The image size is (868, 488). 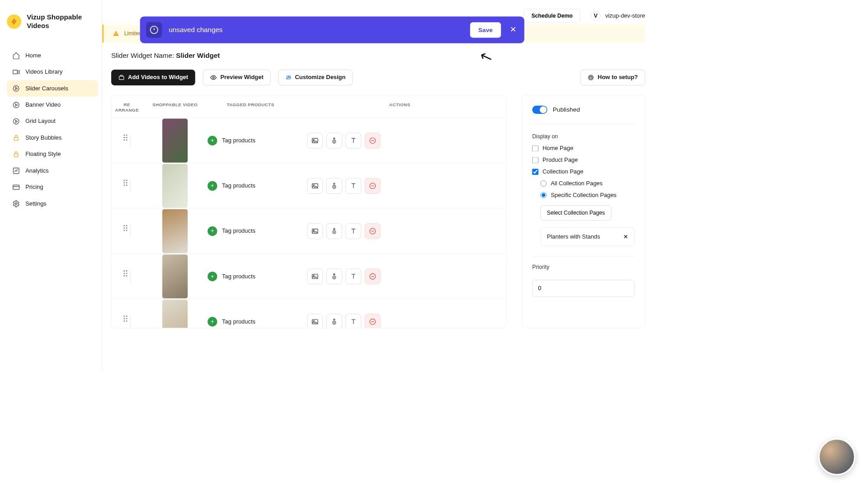 What do you see at coordinates (44, 72) in the screenshot?
I see `sidebar-item-label: Videos Library` at bounding box center [44, 72].